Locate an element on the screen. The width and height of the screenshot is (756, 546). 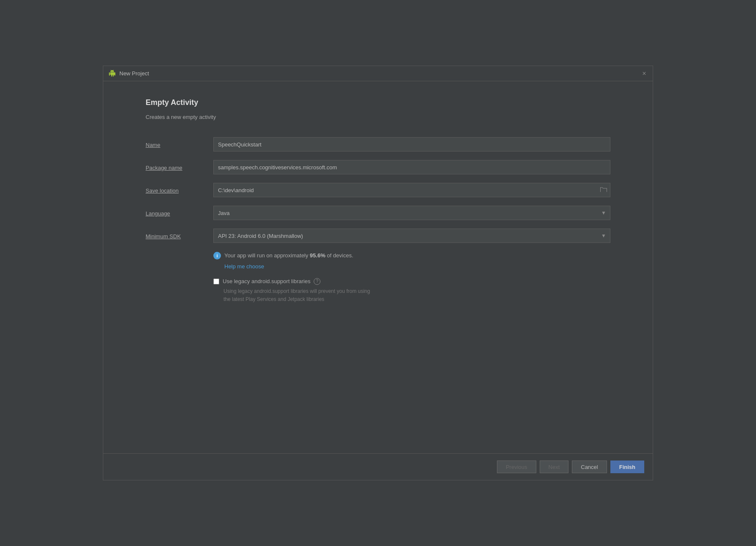
legacy-description: Using legacy android.support libraries w… is located at coordinates (297, 295).